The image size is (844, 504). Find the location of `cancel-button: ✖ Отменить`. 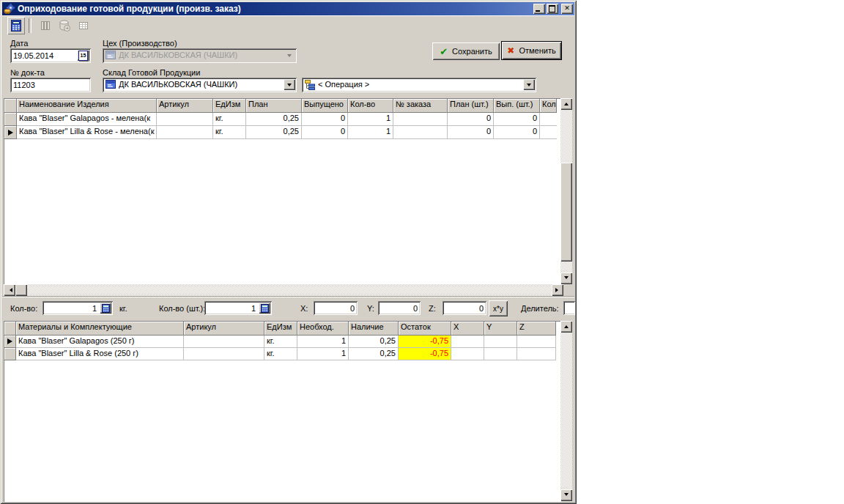

cancel-button: ✖ Отменить is located at coordinates (532, 51).